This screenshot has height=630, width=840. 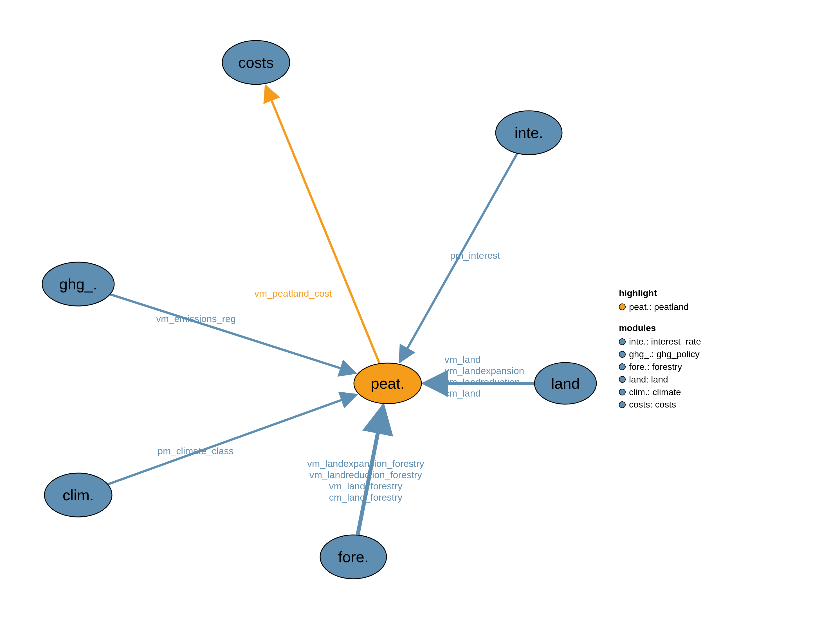 What do you see at coordinates (353, 557) in the screenshot?
I see `node-fore: fore.` at bounding box center [353, 557].